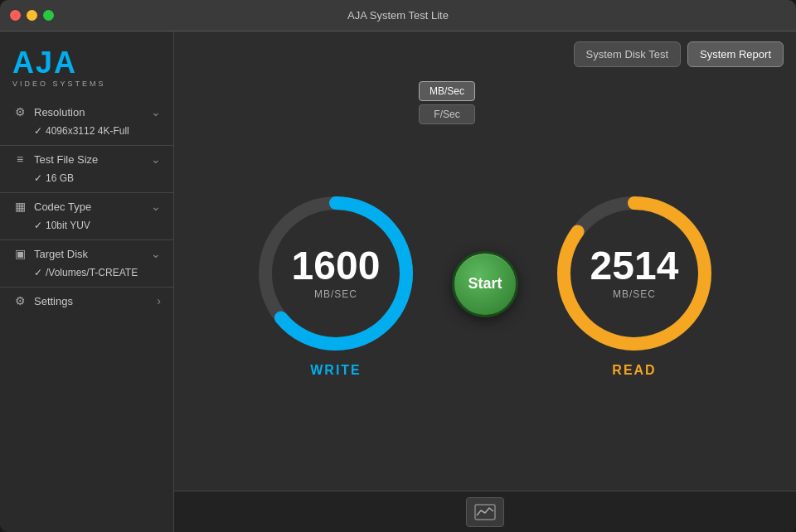 This screenshot has height=532, width=796. I want to click on close-button, so click(15, 15).